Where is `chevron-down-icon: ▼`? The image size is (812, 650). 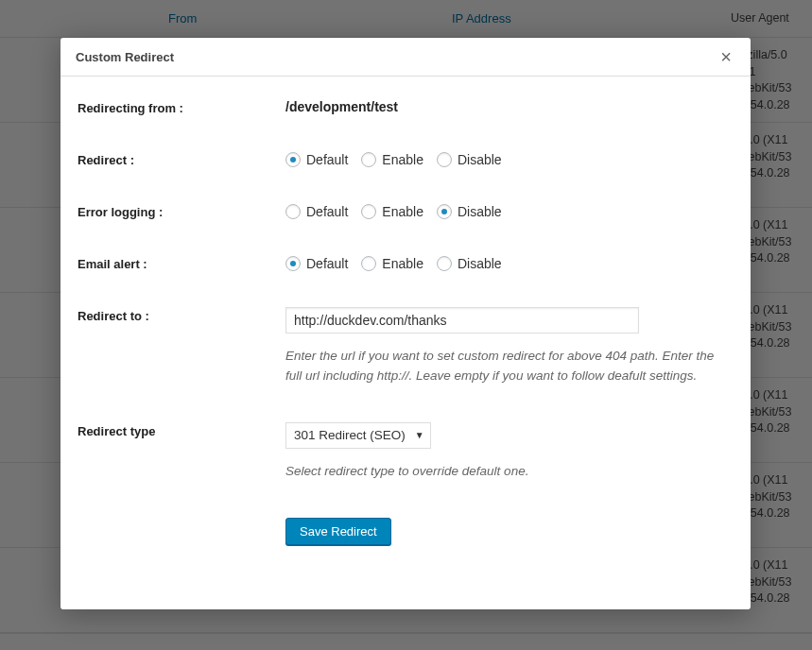 chevron-down-icon: ▼ is located at coordinates (420, 435).